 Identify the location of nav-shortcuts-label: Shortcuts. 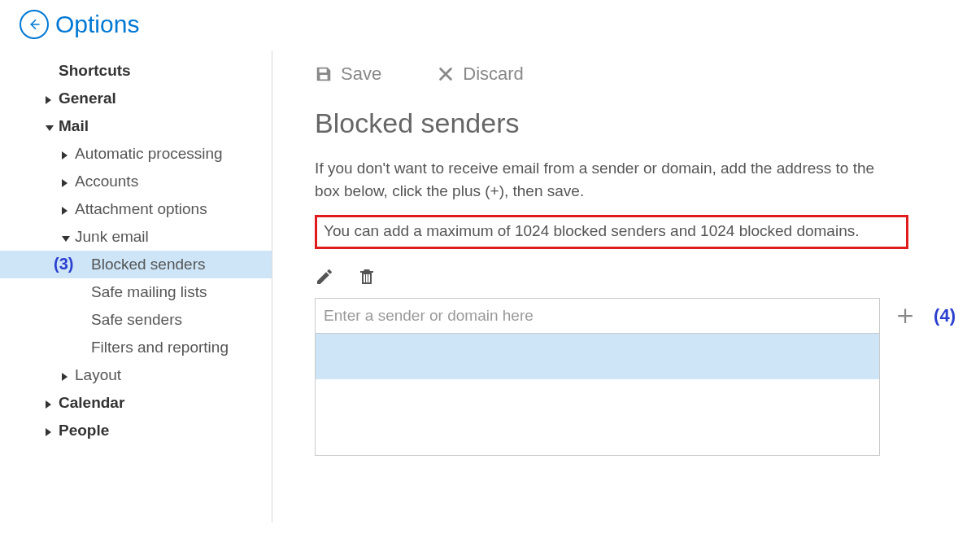
(94, 70).